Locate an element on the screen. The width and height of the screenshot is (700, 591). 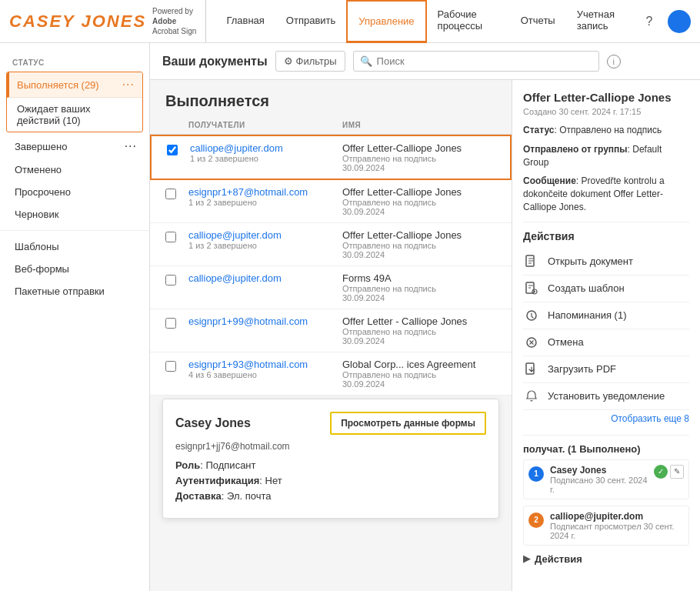
sidebar-item-dots-0: ··· is located at coordinates (128, 85).